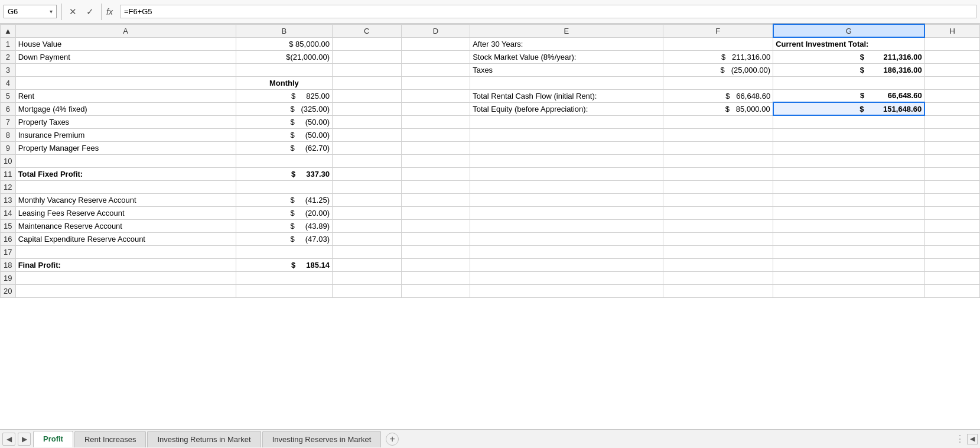  Describe the element at coordinates (284, 96) in the screenshot. I see `cell-b5: $ 825.00` at that location.